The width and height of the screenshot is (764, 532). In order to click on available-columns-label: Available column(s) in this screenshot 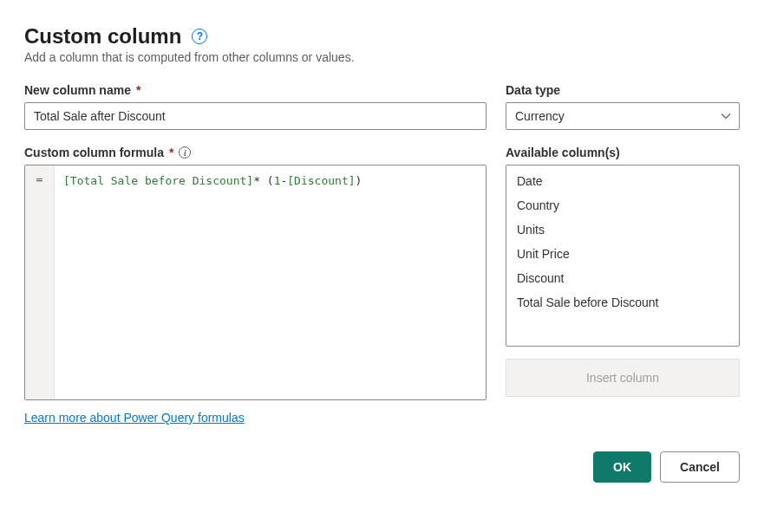, I will do `click(623, 152)`.